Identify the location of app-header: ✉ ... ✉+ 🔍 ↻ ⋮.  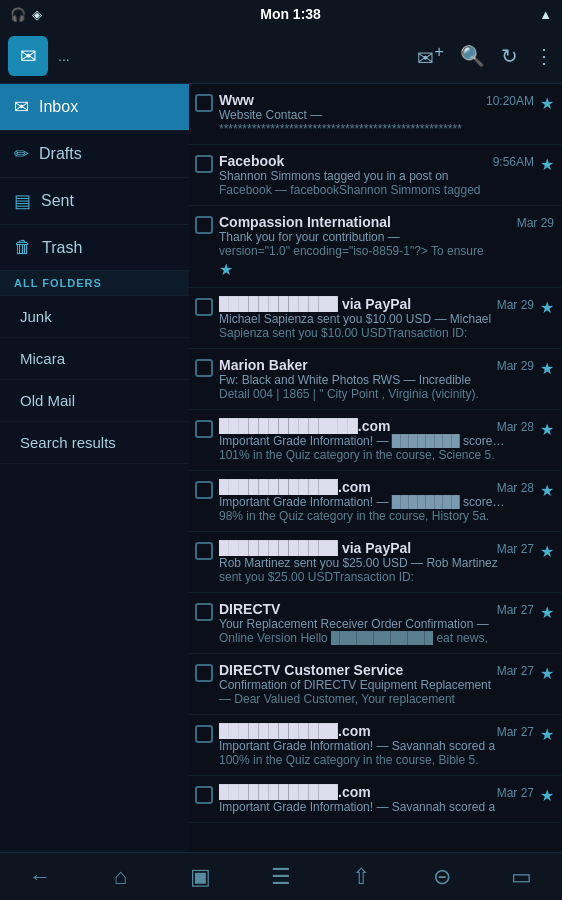
(281, 56).